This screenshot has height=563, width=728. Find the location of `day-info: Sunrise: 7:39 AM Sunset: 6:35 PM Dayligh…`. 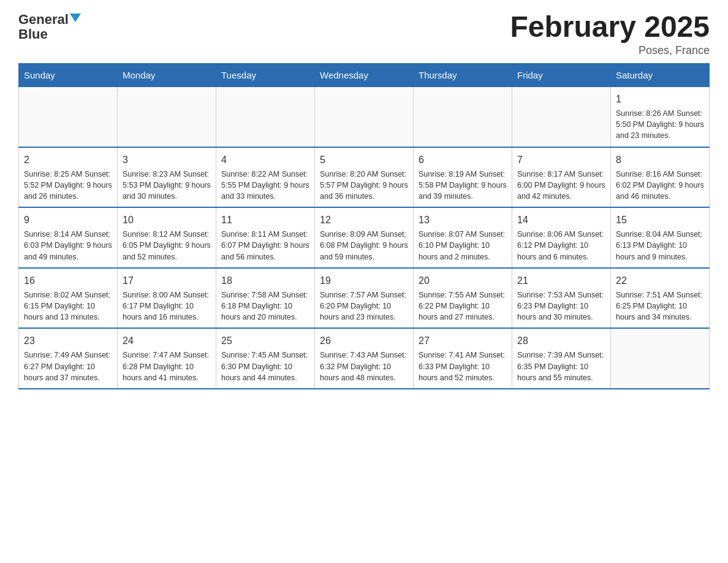

day-info: Sunrise: 7:39 AM Sunset: 6:35 PM Dayligh… is located at coordinates (561, 366).